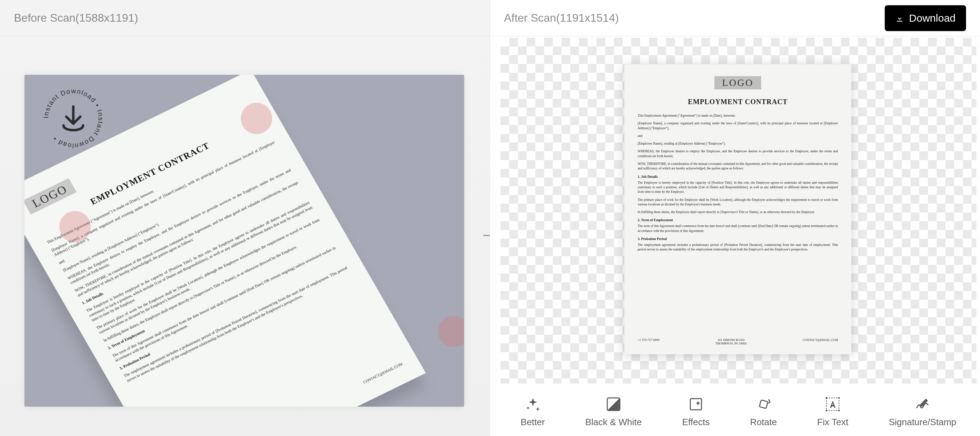  Describe the element at coordinates (256, 118) in the screenshot. I see `crop-handle-top` at that location.